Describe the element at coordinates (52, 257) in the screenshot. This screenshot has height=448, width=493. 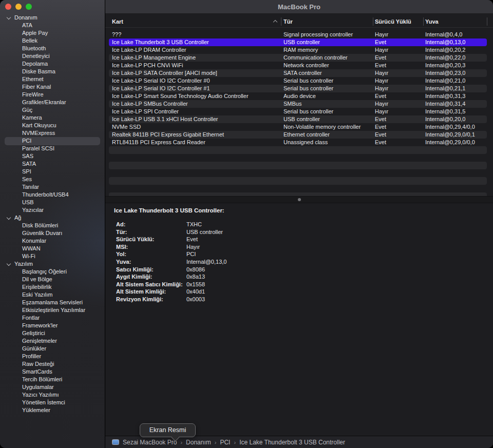
I see `sidebar-item-wi-fi: Wi-Fi` at that location.